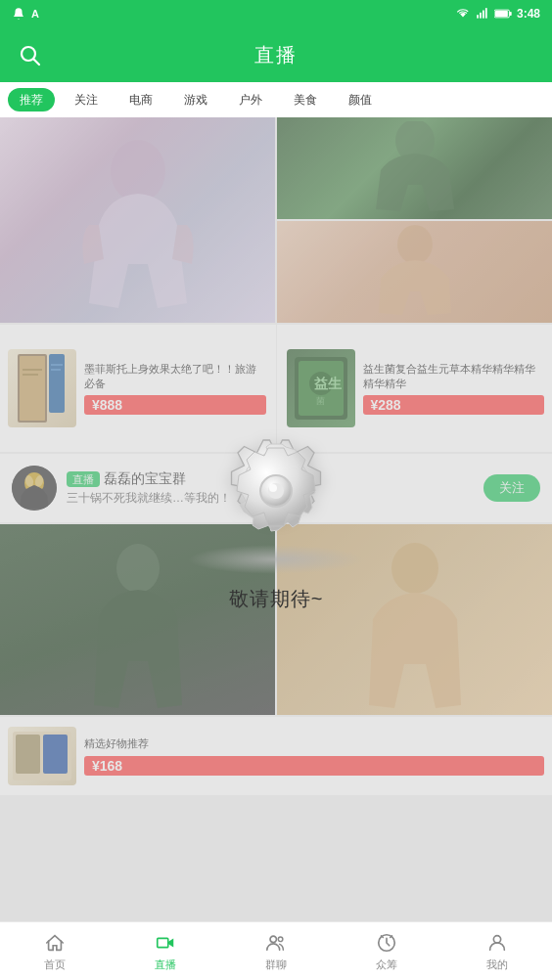  What do you see at coordinates (251, 100) in the screenshot?
I see `tag-outdoor: 户外` at bounding box center [251, 100].